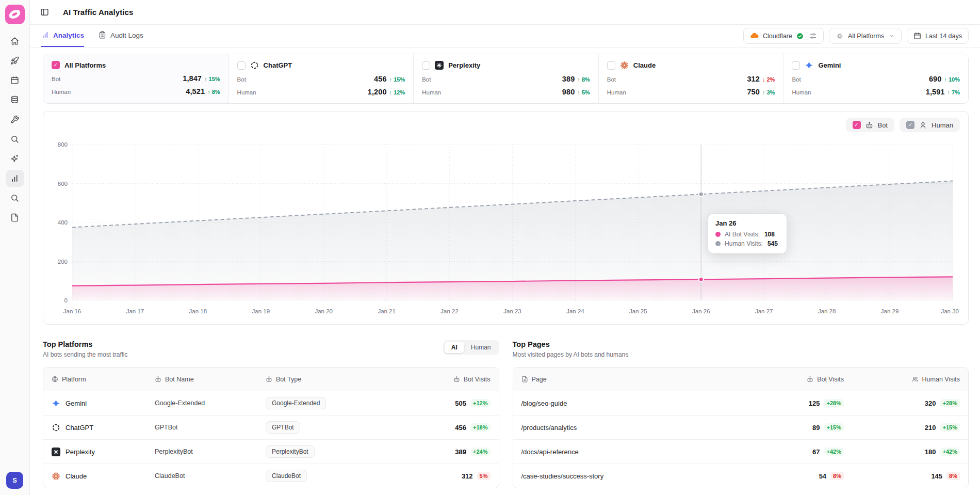 The height and width of the screenshot is (495, 980). Describe the element at coordinates (195, 91) in the screenshot. I see `stat-value: 4,521` at that location.